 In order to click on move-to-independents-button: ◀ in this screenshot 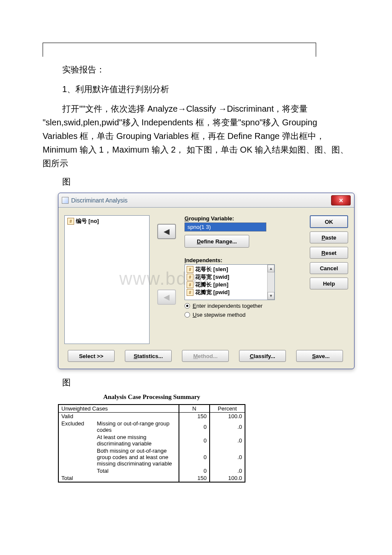, I will do `click(167, 297)`.